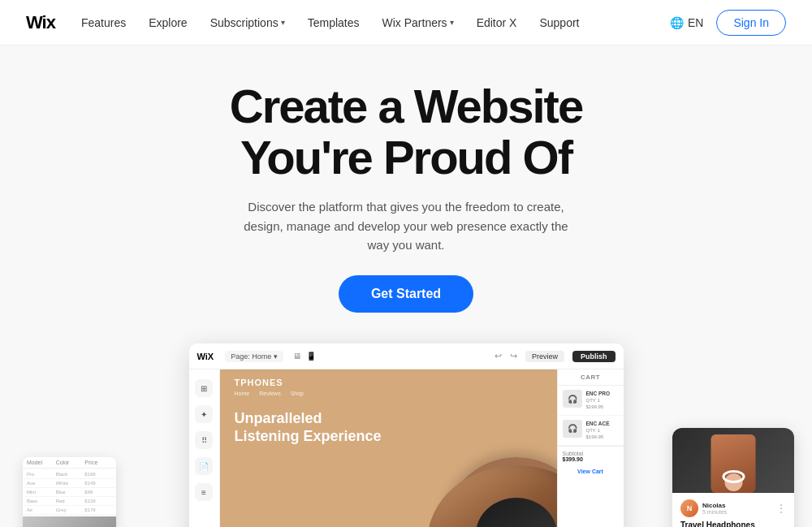 This screenshot has width=812, height=527. I want to click on navbar: Wix Features Explore Subscriptions ▾ Tem…, so click(406, 23).